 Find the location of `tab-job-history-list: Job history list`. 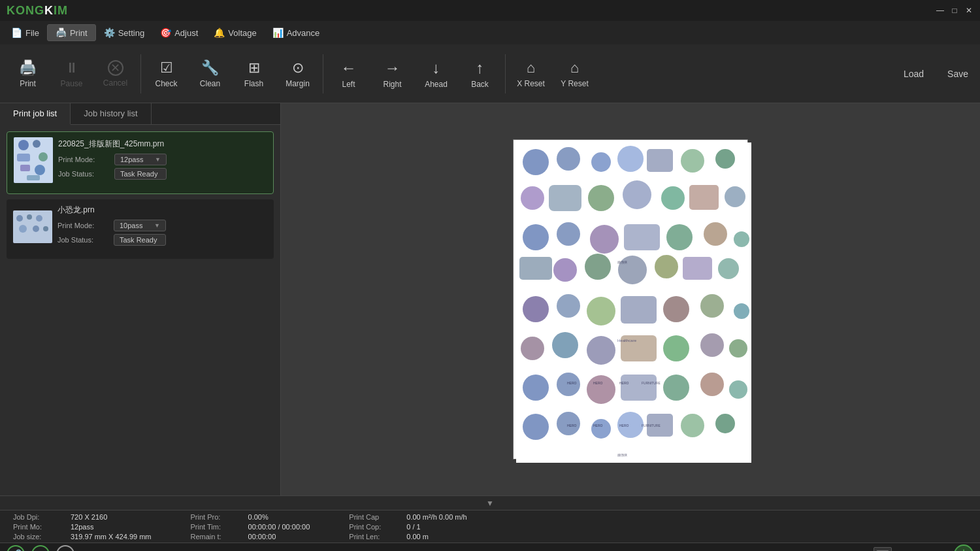

tab-job-history-list: Job history list is located at coordinates (111, 114).